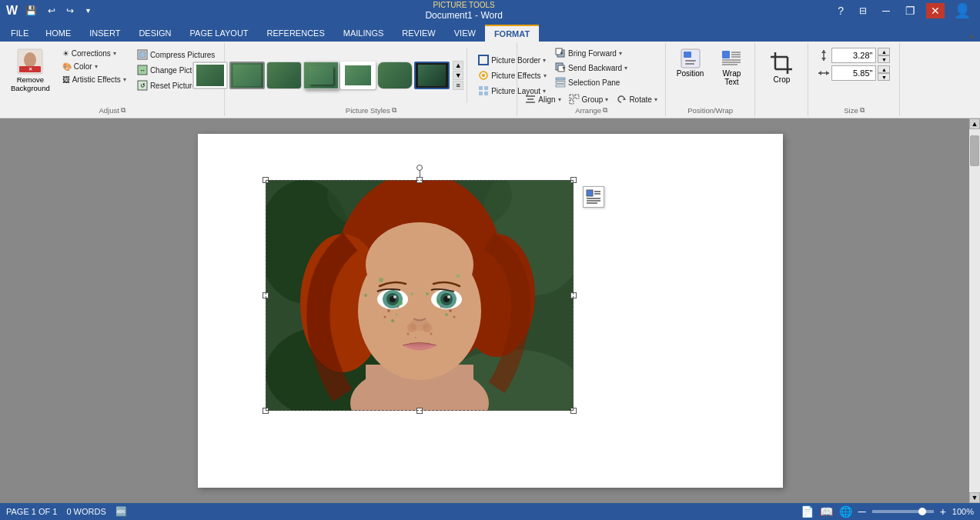 The image size is (980, 520). What do you see at coordinates (863, 11) in the screenshot?
I see `ribbon-display-button: ⊟` at bounding box center [863, 11].